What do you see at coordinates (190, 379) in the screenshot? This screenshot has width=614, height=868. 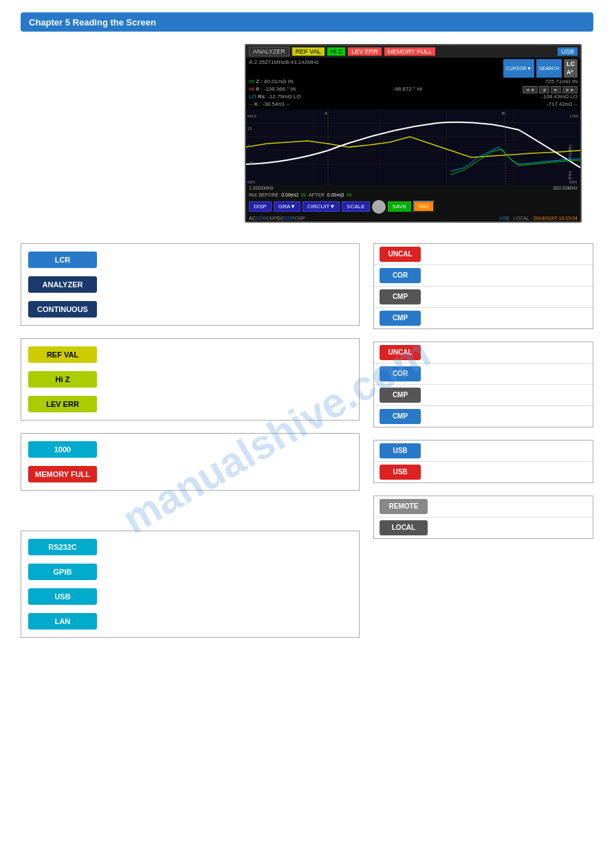 I see `warning-section: REF VAL Hi Z LEV ERR` at bounding box center [190, 379].